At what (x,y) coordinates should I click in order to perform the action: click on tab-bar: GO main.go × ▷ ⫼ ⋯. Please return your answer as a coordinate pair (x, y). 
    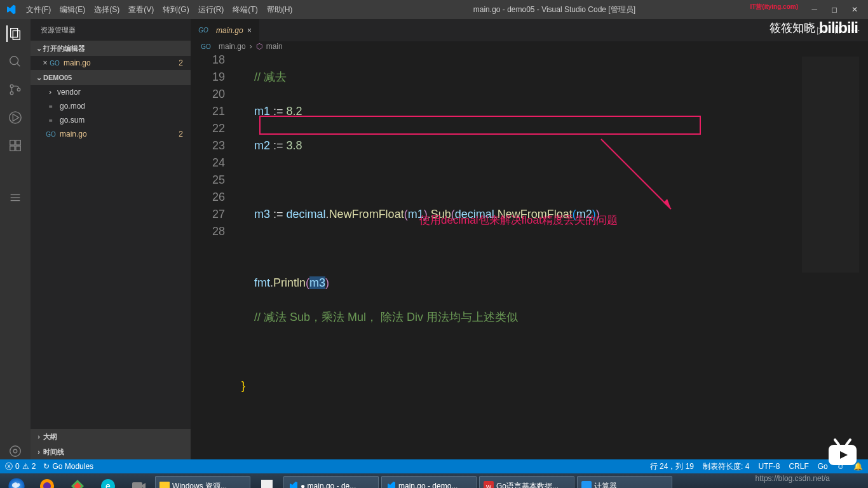
    Looking at the image, I should click on (529, 30).